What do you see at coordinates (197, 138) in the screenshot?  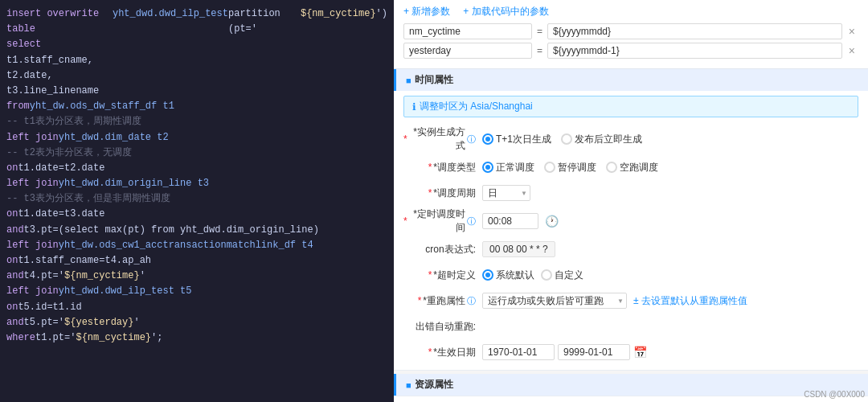 I see `code-line: left join yht_dwd.dim_date t2` at bounding box center [197, 138].